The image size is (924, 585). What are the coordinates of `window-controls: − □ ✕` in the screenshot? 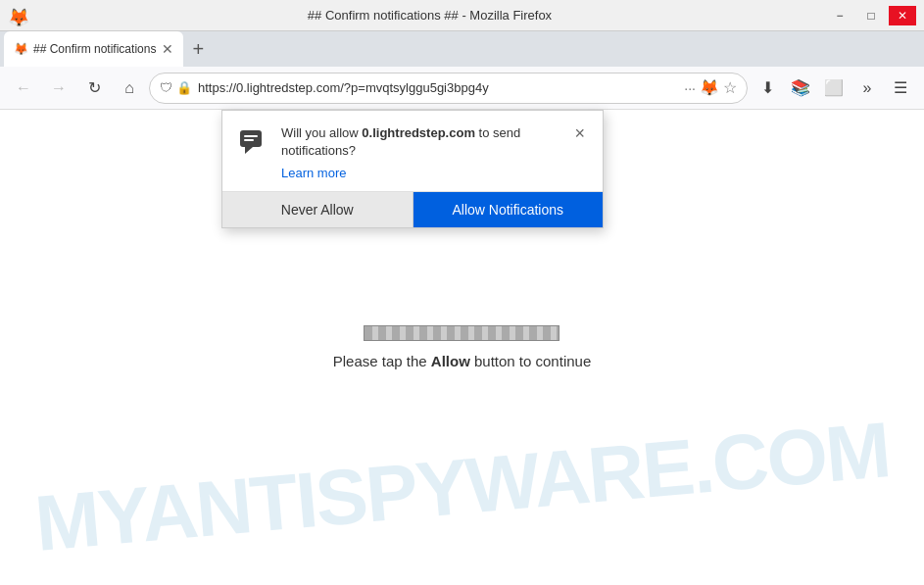 It's located at (871, 16).